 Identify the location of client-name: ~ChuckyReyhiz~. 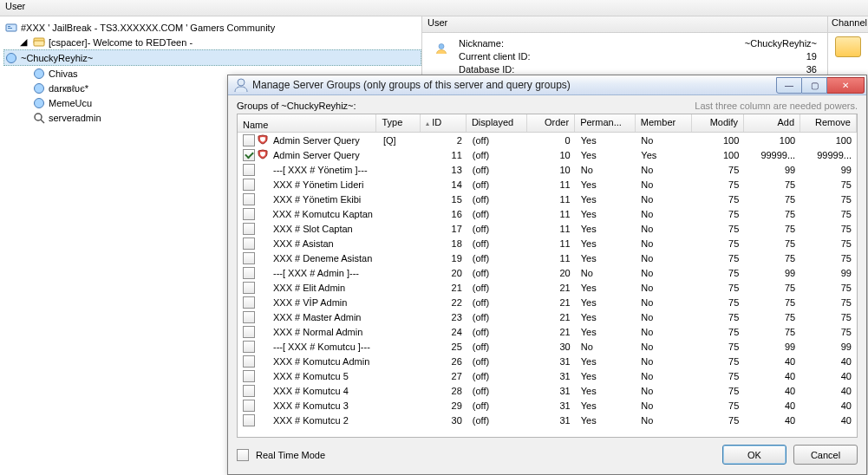
(57, 58).